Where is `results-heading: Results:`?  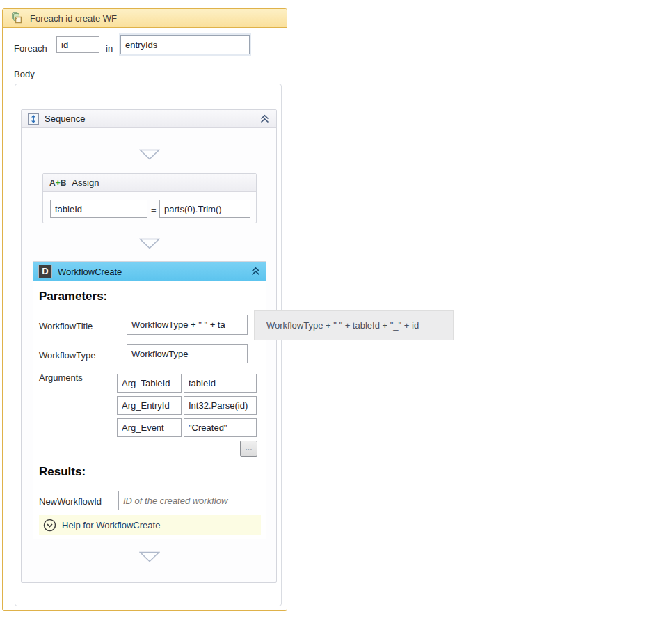 results-heading: Results: is located at coordinates (63, 472).